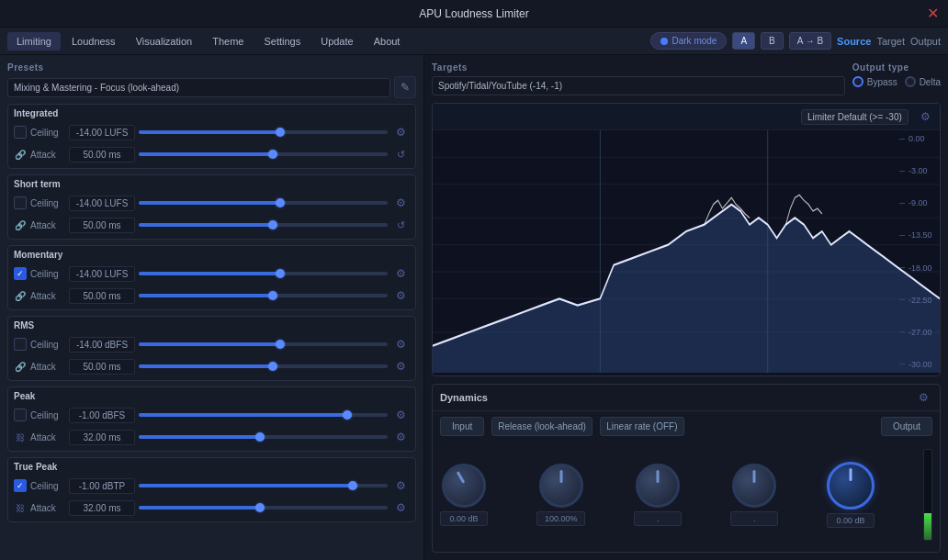 This screenshot has height=560, width=948. Describe the element at coordinates (94, 41) in the screenshot. I see `menu-item-loudness: Loudness` at that location.